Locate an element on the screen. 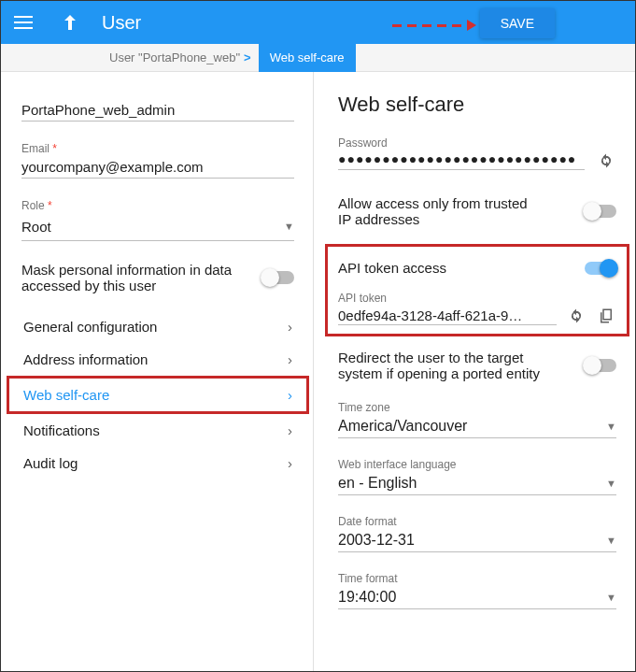 The image size is (636, 672). trusted-ip-toggle is located at coordinates (601, 211).